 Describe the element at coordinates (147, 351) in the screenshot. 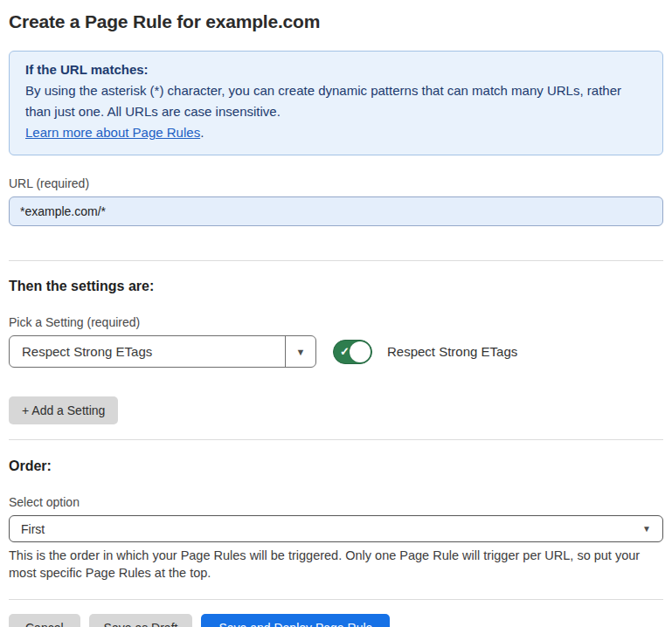

I see `setting-select-value: Respect Strong ETags` at that location.